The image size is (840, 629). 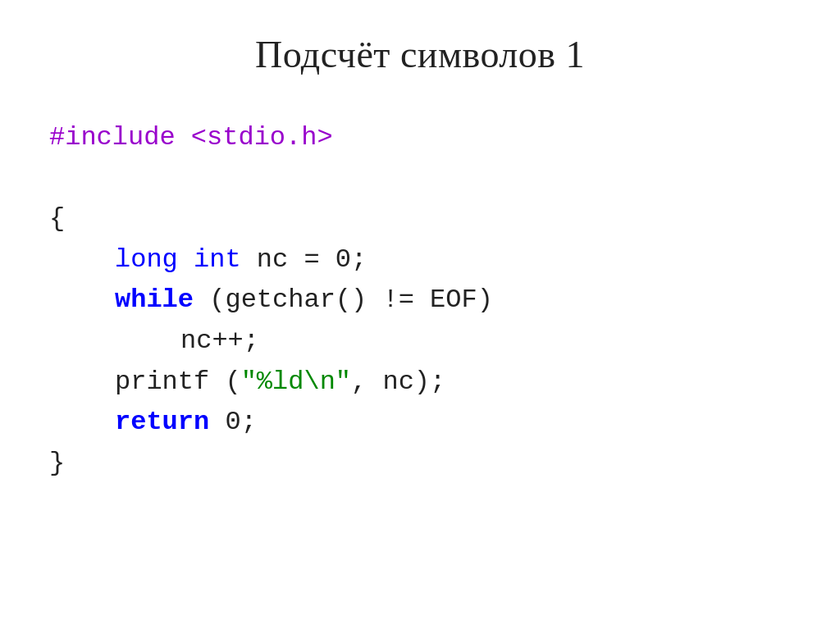 What do you see at coordinates (162, 422) in the screenshot?
I see `keyword-return: return` at bounding box center [162, 422].